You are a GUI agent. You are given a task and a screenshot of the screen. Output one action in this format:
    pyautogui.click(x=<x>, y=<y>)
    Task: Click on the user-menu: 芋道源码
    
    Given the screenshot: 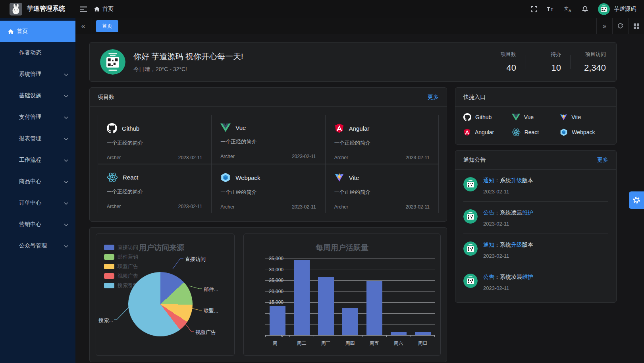 What is the action you would take?
    pyautogui.click(x=617, y=9)
    